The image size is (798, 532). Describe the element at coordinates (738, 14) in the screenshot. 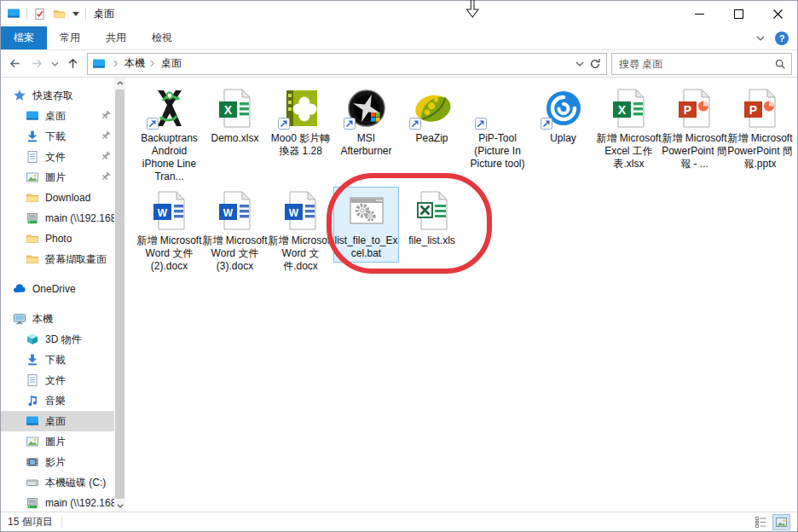

I see `maximize-button` at that location.